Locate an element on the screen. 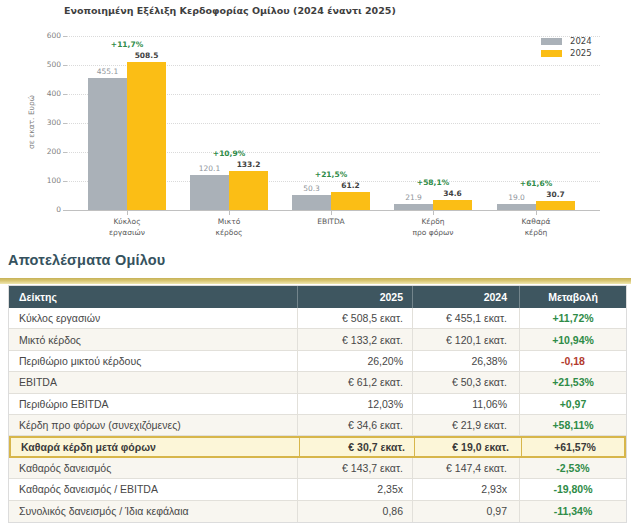  table-header-row: Δείκτης20252024Μεταβολή is located at coordinates (318, 297).